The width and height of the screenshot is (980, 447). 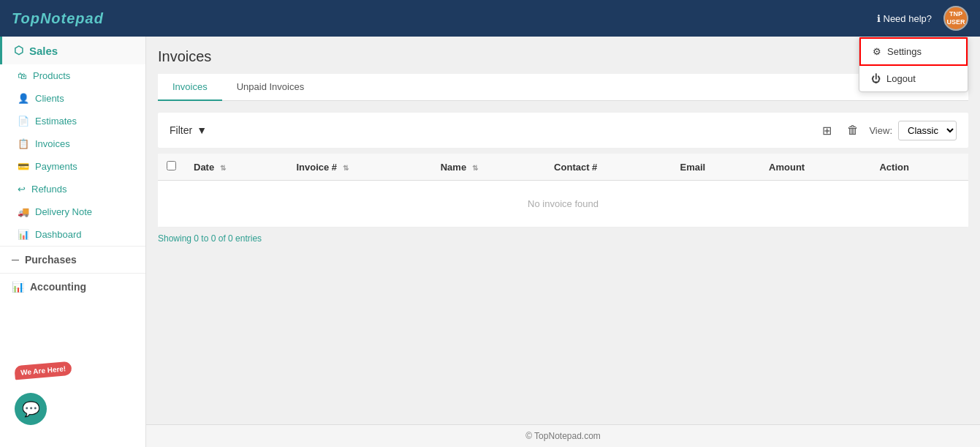 What do you see at coordinates (58, 234) in the screenshot?
I see `dashboard-label: Dashboard` at bounding box center [58, 234].